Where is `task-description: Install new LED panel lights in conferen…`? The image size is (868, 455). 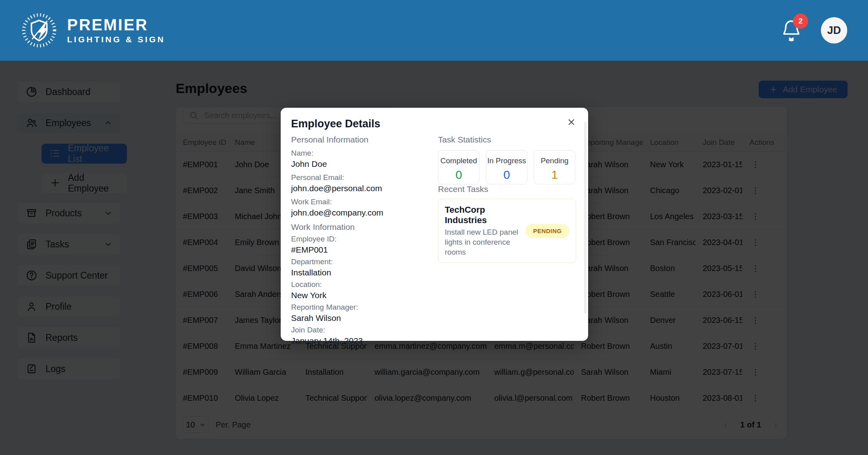 task-description: Install new LED panel lights in conferen… is located at coordinates (483, 242).